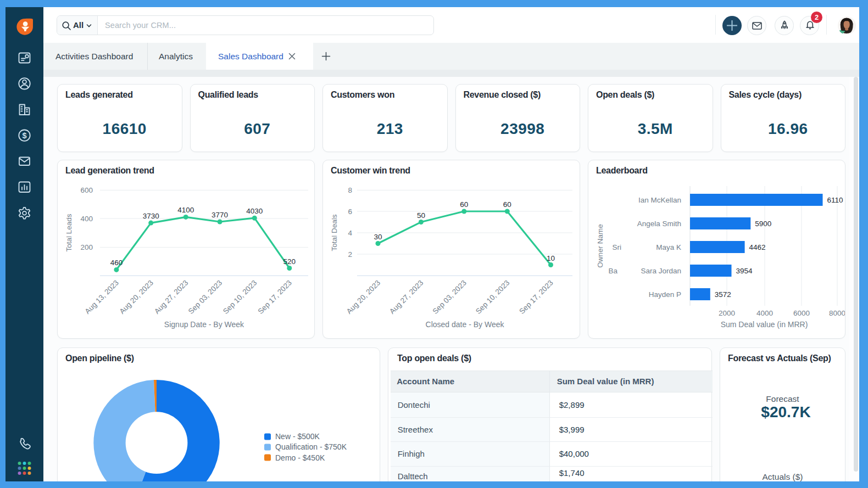 The width and height of the screenshot is (868, 488). I want to click on svg-text: Qualification - $750K, so click(311, 447).